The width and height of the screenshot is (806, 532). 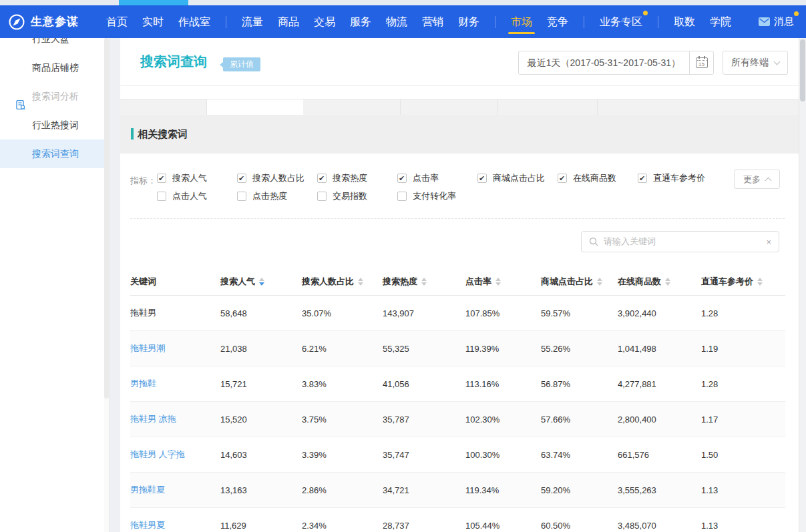 I want to click on messages-button: 消息, so click(x=776, y=21).